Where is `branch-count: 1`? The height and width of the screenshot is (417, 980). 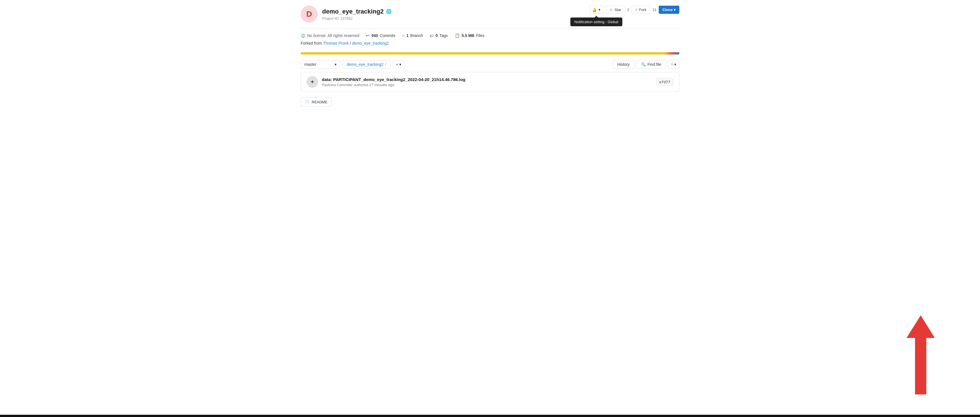
branch-count: 1 is located at coordinates (407, 36).